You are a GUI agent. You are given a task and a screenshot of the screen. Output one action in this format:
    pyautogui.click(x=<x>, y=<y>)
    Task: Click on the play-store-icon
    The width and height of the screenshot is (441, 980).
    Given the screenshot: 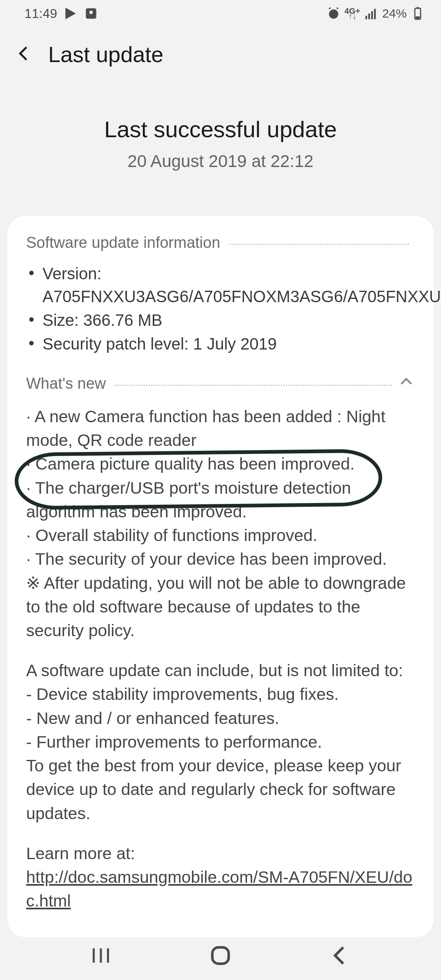 What is the action you would take?
    pyautogui.click(x=71, y=13)
    